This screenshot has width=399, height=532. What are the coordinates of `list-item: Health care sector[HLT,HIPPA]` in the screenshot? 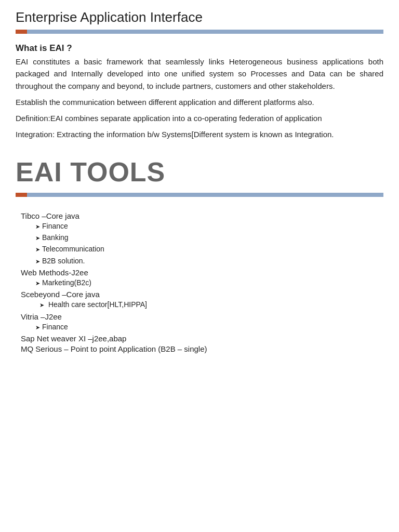 It's located at (209, 304).